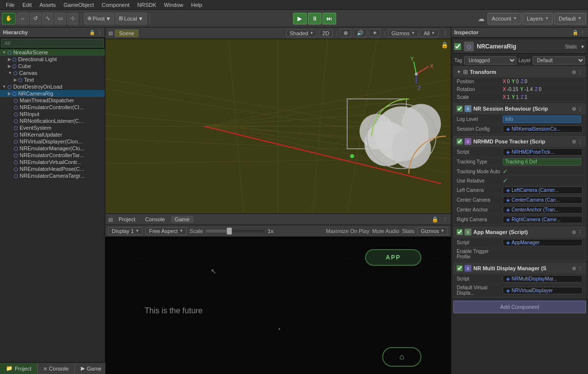 This screenshot has height=374, width=588. What do you see at coordinates (571, 47) in the screenshot?
I see `static-badge: Static` at bounding box center [571, 47].